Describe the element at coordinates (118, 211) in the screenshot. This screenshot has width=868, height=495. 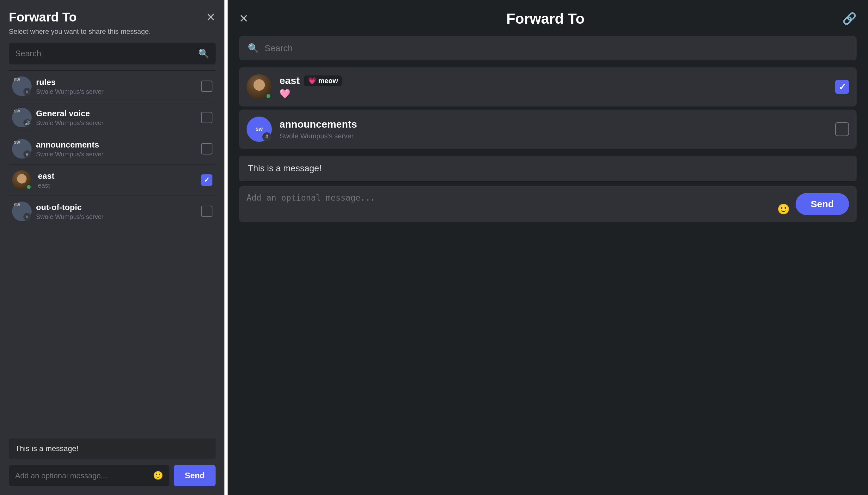
I see `left-channel-info-out-of-topic: out-of-topic Swole Wumpus's server` at that location.